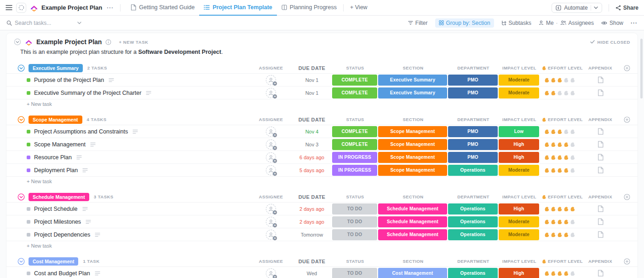 The height and width of the screenshot is (278, 644). What do you see at coordinates (519, 132) in the screenshot?
I see `impact-level-pill: Low` at bounding box center [519, 132].